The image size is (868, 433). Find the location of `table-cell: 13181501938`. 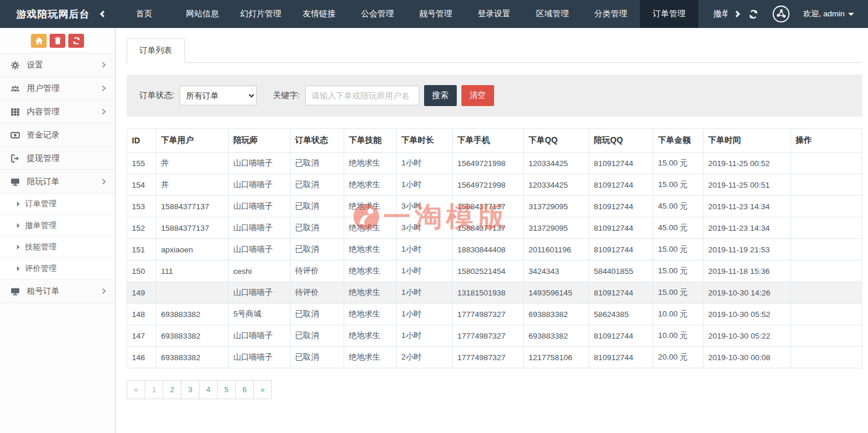

table-cell: 13181501938 is located at coordinates (488, 293).